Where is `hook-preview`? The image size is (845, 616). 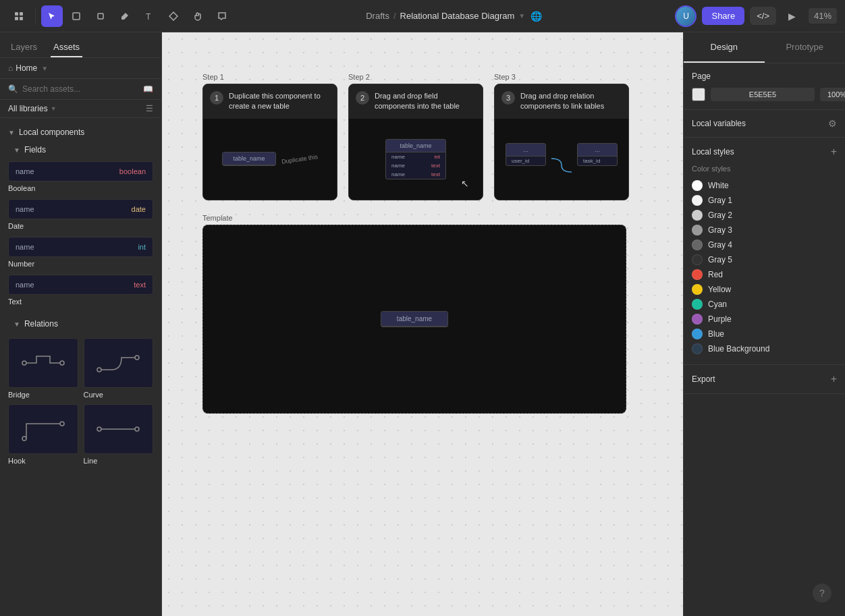 hook-preview is located at coordinates (43, 429).